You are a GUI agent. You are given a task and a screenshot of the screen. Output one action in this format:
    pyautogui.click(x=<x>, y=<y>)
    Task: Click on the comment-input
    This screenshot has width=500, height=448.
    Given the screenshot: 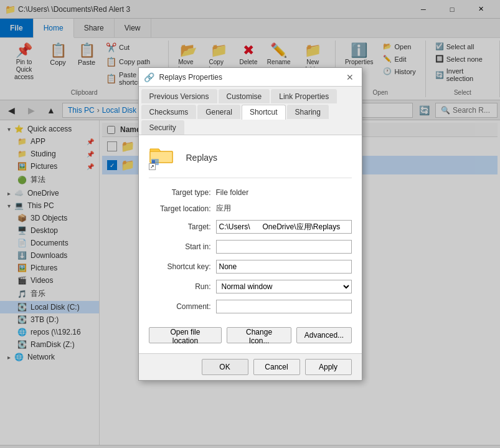 What is the action you would take?
    pyautogui.click(x=284, y=307)
    